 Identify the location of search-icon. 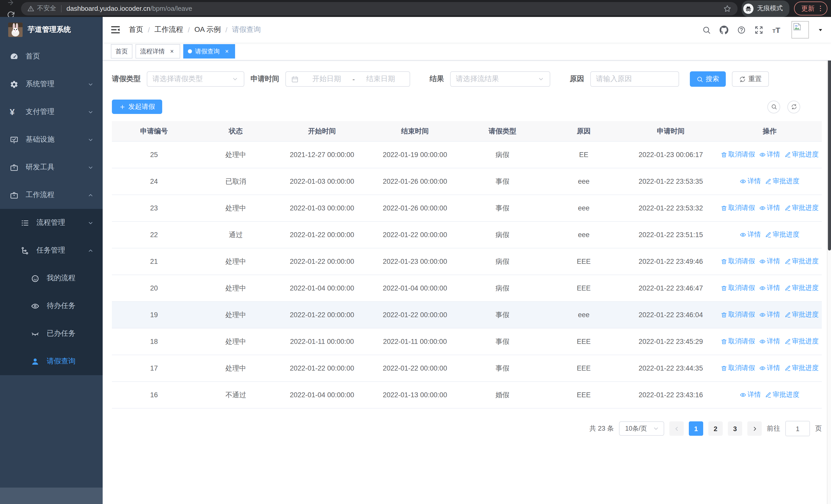
(707, 30).